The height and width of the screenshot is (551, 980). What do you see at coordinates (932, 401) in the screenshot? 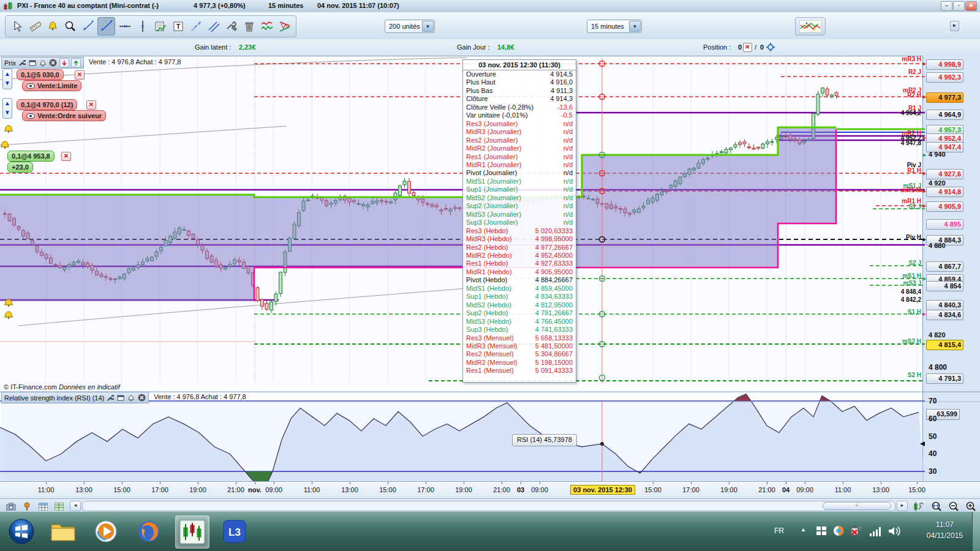
I see `rsi-axis-tick: 70` at bounding box center [932, 401].